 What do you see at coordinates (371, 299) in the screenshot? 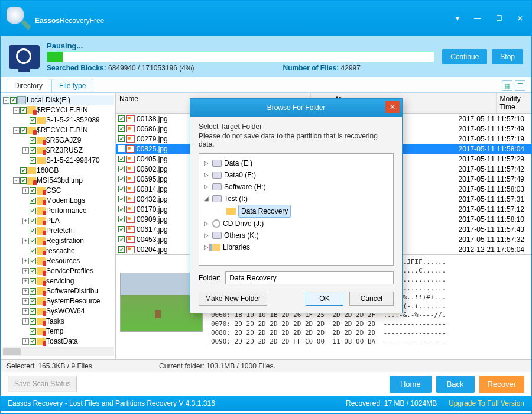
I see `cancel-button: Cancel` at bounding box center [371, 299].